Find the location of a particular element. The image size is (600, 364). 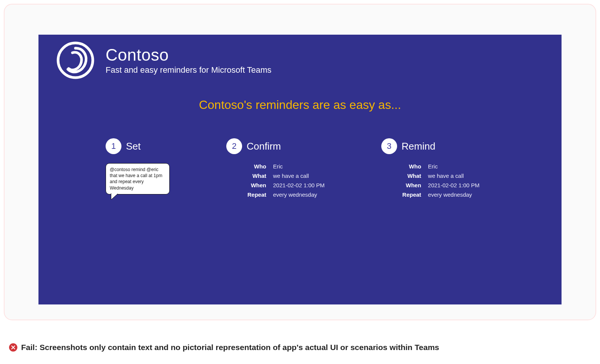

step-number-badge: 2 is located at coordinates (234, 146).